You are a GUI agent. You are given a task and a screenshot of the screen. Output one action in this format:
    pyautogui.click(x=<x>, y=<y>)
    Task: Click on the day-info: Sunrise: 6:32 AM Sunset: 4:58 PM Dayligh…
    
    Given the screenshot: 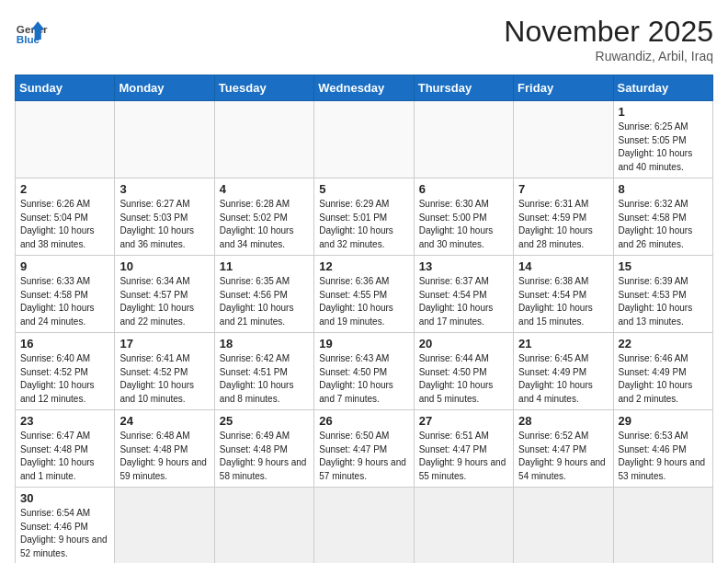 What is the action you would take?
    pyautogui.click(x=664, y=224)
    